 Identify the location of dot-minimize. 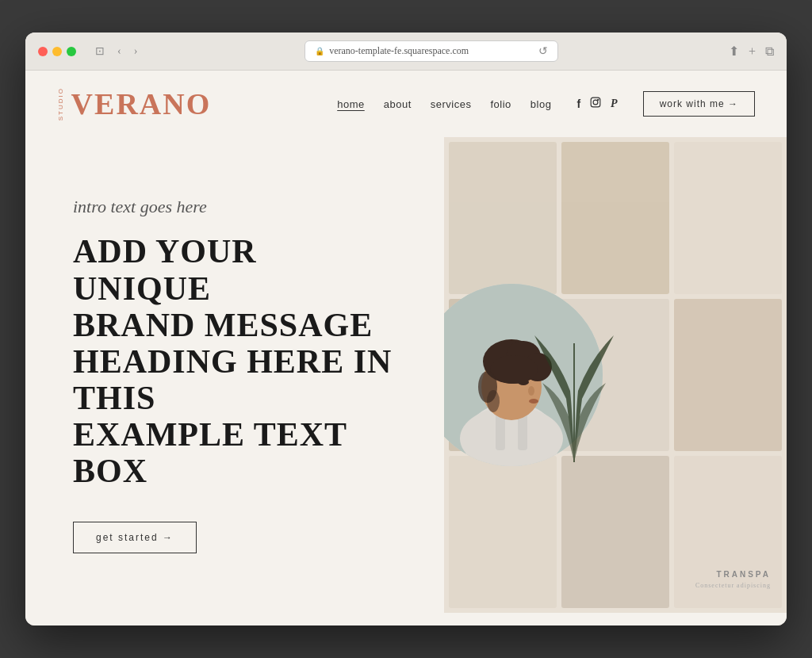
(57, 52).